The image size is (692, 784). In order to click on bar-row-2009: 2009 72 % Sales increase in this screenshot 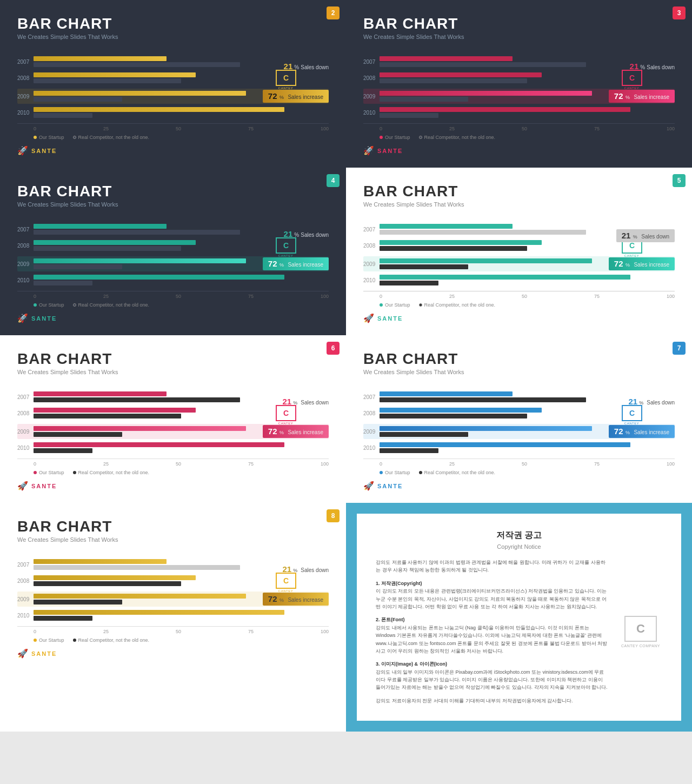, I will do `click(173, 96)`.